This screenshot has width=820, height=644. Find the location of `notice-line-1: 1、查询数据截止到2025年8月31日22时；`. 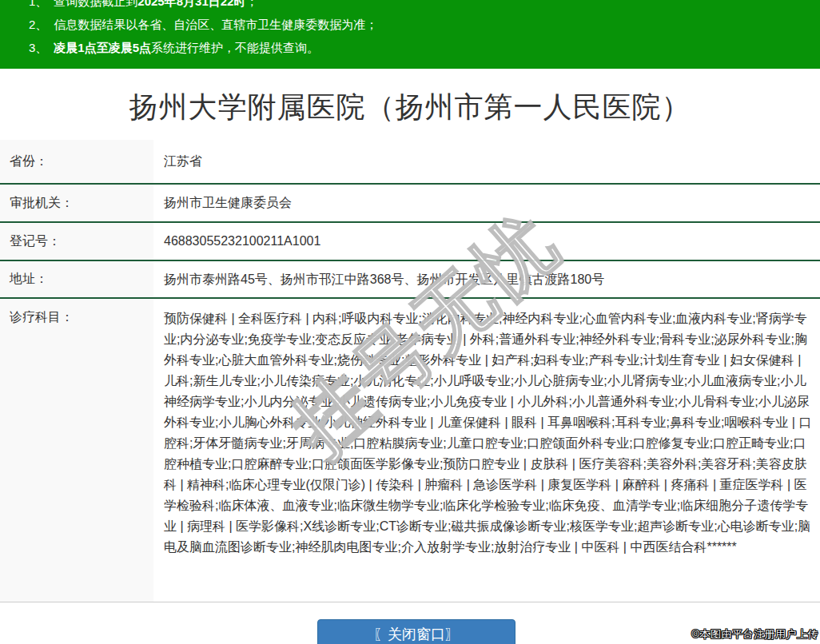

notice-line-1: 1、查询数据截止到2025年8月31日22时； is located at coordinates (424, 6).